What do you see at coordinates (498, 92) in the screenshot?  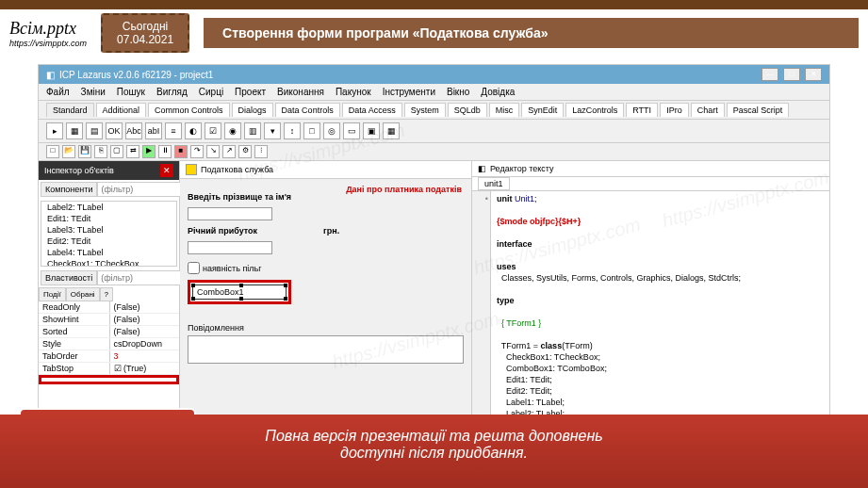 I see `menu-help: Довідка` at bounding box center [498, 92].